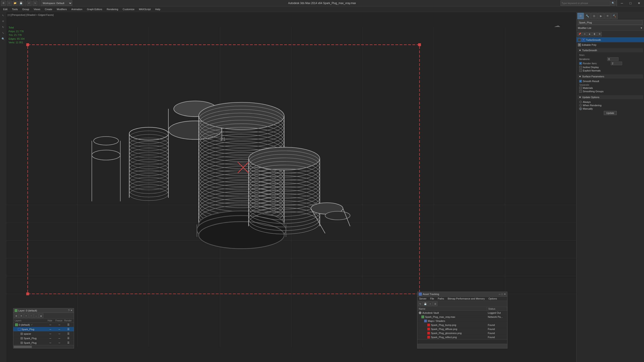 The height and width of the screenshot is (362, 644). Describe the element at coordinates (31, 316) in the screenshot. I see `layer-move-up-btn: ↑` at that location.